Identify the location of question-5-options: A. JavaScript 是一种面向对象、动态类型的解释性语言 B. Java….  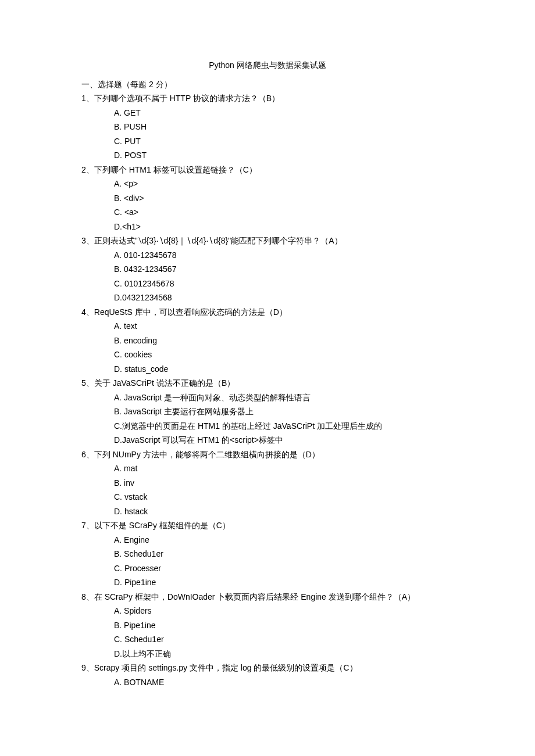
(268, 419).